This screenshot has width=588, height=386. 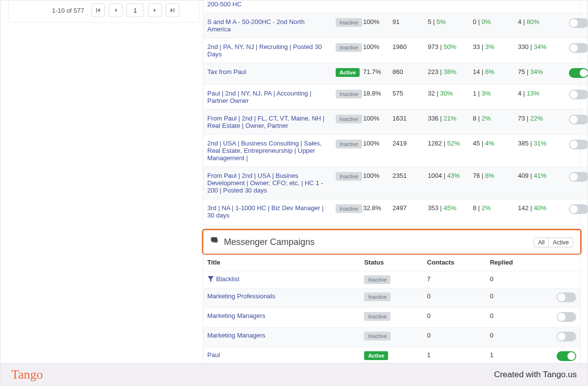 I want to click on messenger-title-link: Marketing Professionals, so click(x=241, y=296).